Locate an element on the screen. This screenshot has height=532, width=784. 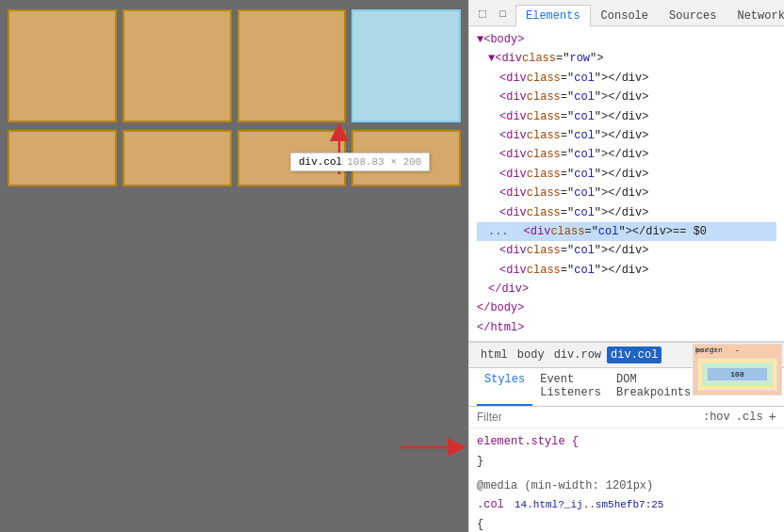
box-content-value: 108 is located at coordinates (737, 375).